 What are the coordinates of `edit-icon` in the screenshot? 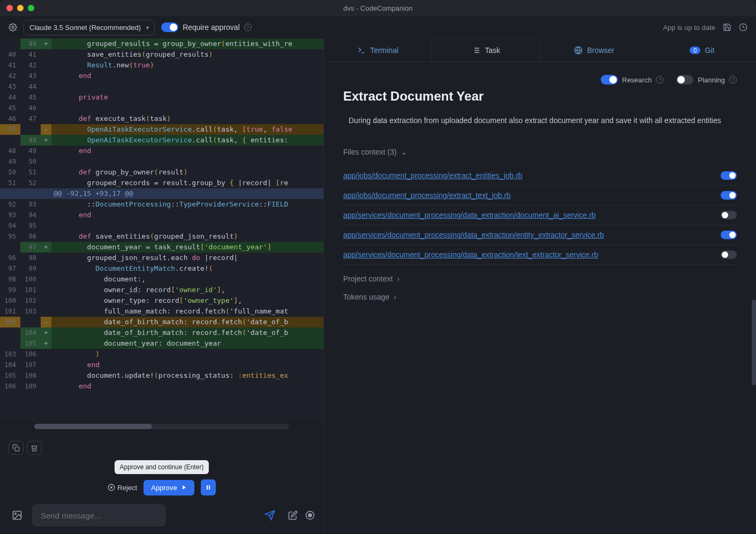 It's located at (293, 515).